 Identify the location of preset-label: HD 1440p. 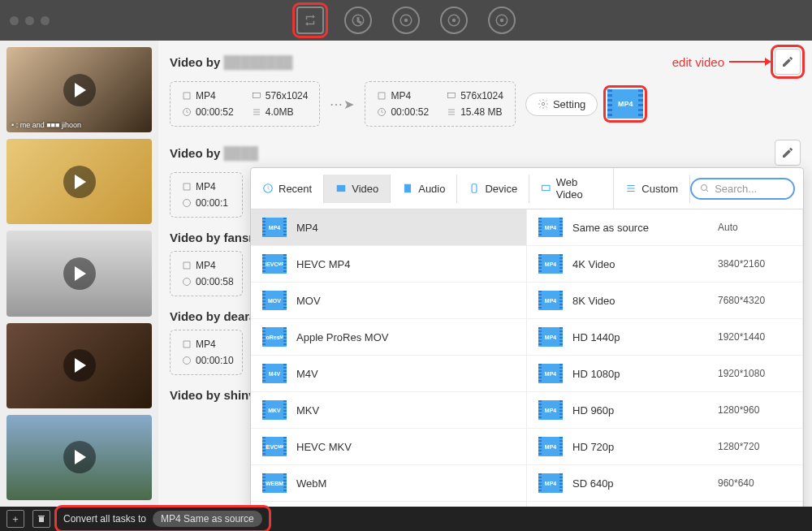
(640, 338).